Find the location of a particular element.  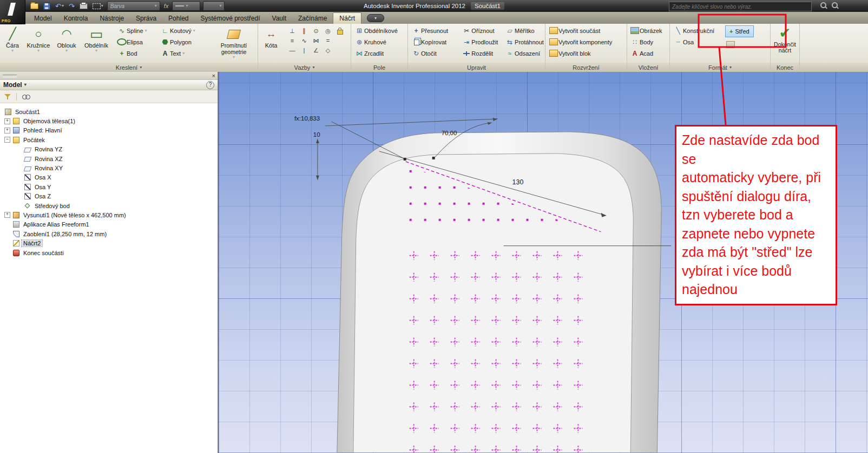

spline-button: ∿ Spline ▾ is located at coordinates (139, 30).